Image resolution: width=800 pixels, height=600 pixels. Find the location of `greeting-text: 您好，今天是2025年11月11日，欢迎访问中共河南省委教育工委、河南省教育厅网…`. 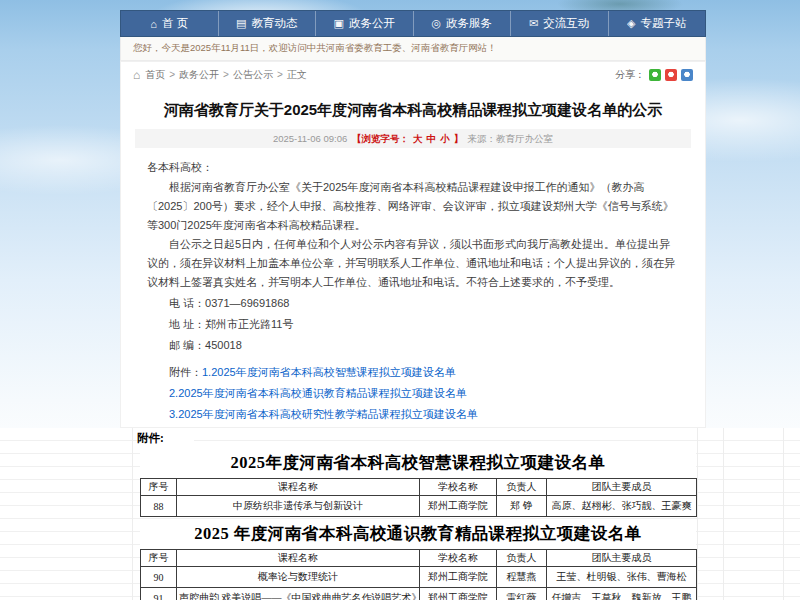

greeting-text: 您好，今天是2025年11月11日，欢迎访问中共河南省委教育工委、河南省教育厅网… is located at coordinates (315, 48).